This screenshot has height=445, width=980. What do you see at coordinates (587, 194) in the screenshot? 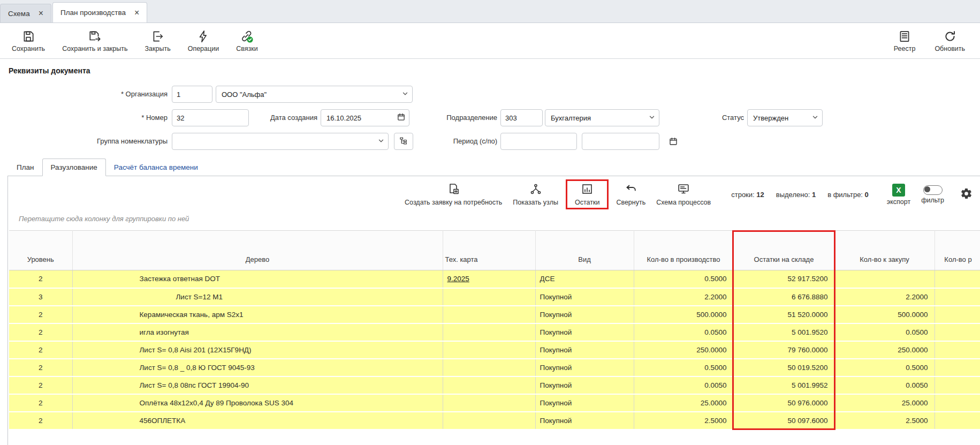
I see `highlight-stocks-button: Остатки` at bounding box center [587, 194].